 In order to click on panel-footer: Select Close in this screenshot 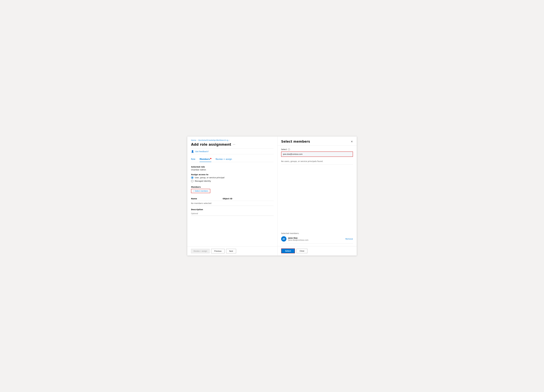, I will do `click(317, 251)`.